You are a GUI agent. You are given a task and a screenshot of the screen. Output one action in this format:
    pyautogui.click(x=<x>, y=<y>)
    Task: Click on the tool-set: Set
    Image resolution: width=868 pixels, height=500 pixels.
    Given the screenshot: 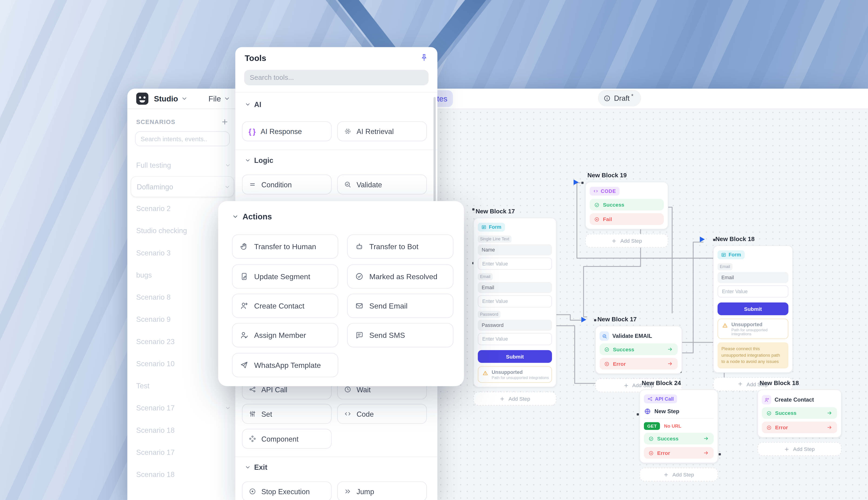 What is the action you would take?
    pyautogui.click(x=287, y=414)
    